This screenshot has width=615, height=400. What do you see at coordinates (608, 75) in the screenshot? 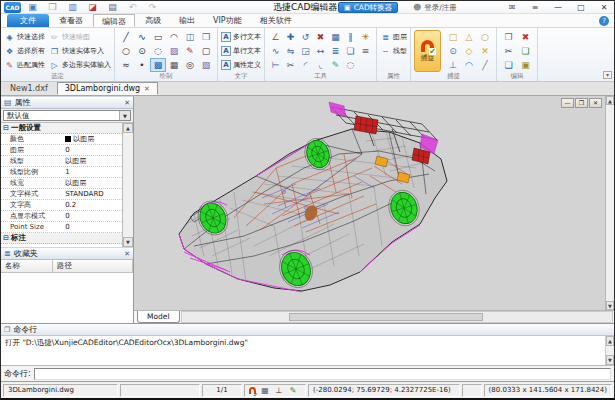
I see `ribbon-collapse-button: ▾` at bounding box center [608, 75].